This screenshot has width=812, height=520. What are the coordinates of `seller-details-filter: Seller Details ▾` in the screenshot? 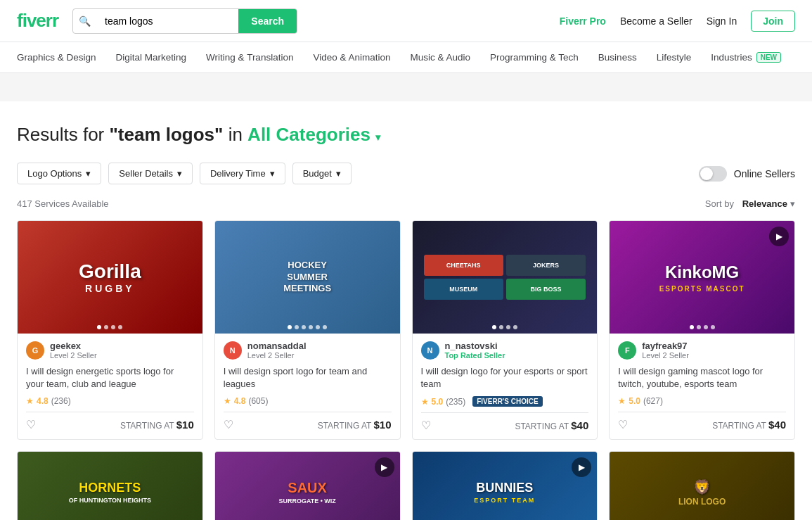 It's located at (150, 173).